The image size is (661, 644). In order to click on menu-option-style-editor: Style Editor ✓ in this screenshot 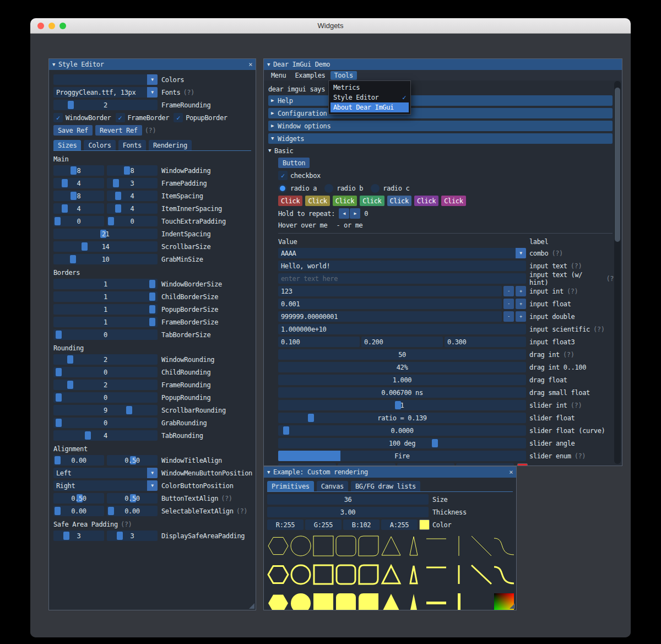, I will do `click(370, 98)`.